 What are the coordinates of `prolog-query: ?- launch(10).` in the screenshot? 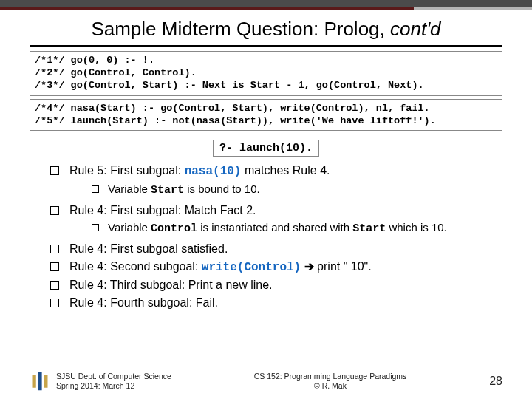 It's located at (266, 148).